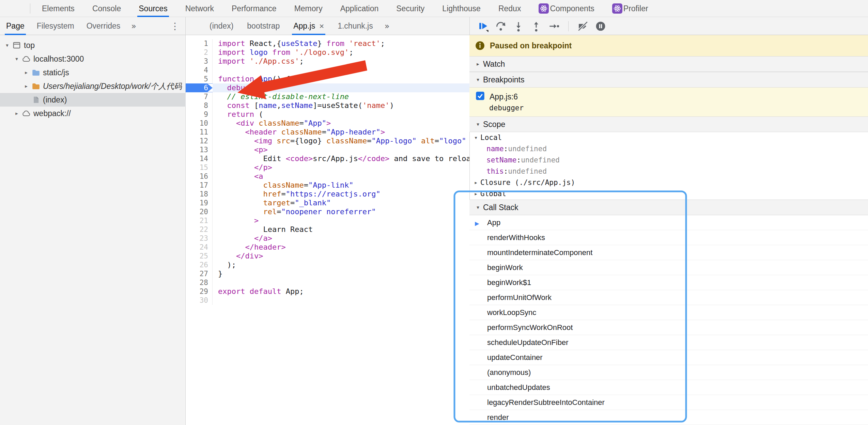  Describe the element at coordinates (669, 207) in the screenshot. I see `call-stack-section-header: ▾ Call Stack` at that location.